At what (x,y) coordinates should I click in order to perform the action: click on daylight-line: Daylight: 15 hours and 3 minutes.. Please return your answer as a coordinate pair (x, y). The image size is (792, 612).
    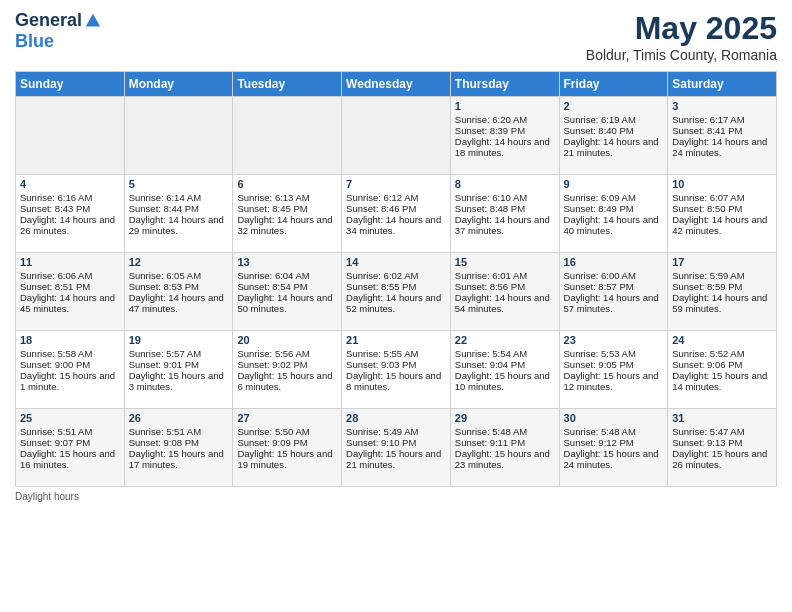
    Looking at the image, I should click on (179, 381).